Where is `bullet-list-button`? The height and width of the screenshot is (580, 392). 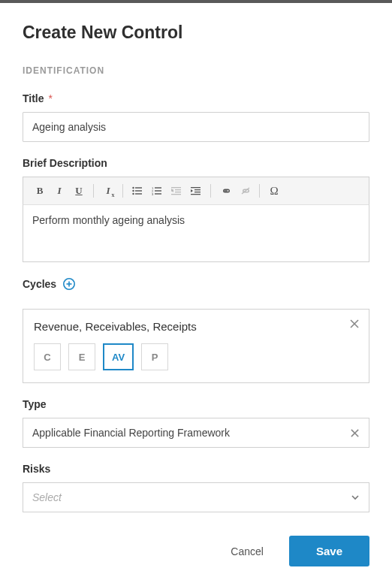
bullet-list-button is located at coordinates (137, 191).